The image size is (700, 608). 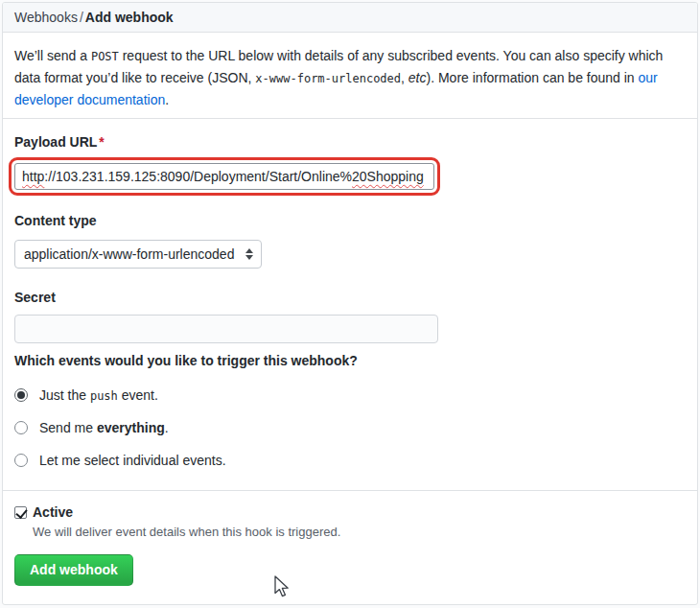 What do you see at coordinates (226, 329) in the screenshot?
I see `secret-input` at bounding box center [226, 329].